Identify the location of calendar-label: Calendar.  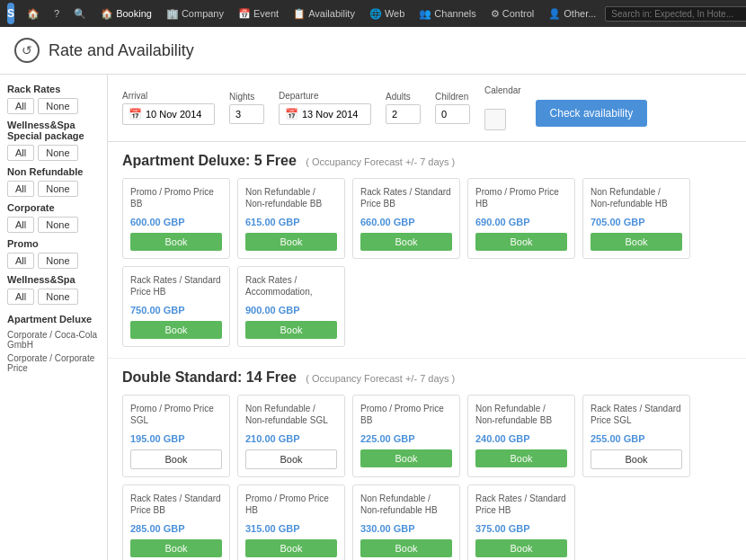
(503, 90).